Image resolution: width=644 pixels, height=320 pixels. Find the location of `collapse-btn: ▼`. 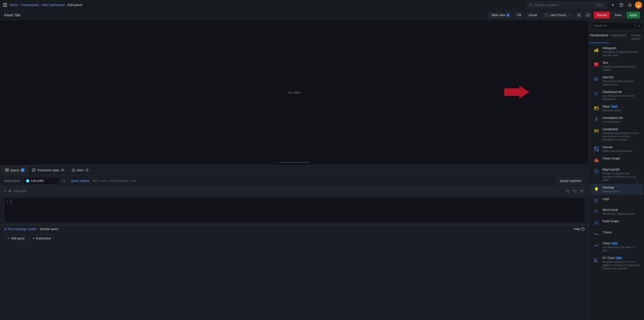

collapse-btn: ▼ is located at coordinates (5, 191).